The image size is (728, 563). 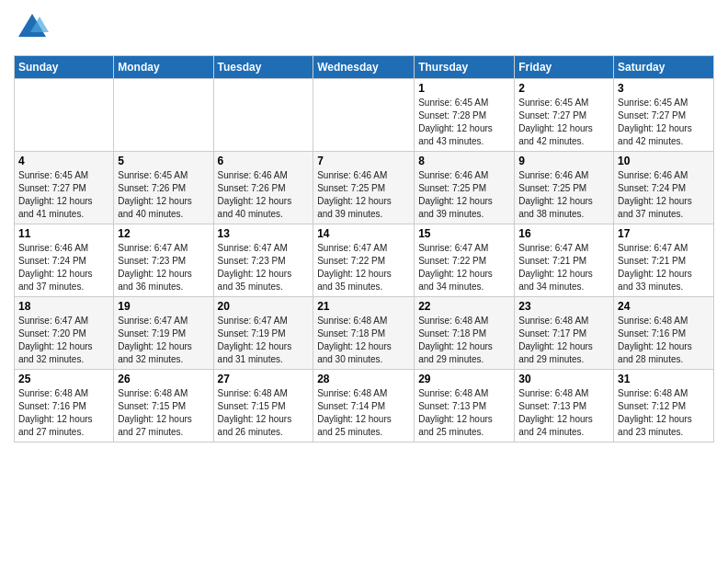 What do you see at coordinates (364, 116) in the screenshot?
I see `week-row-1: 1Sunrise: 6:45 AM Sunset: 7:28 PM Daylig…` at bounding box center [364, 116].